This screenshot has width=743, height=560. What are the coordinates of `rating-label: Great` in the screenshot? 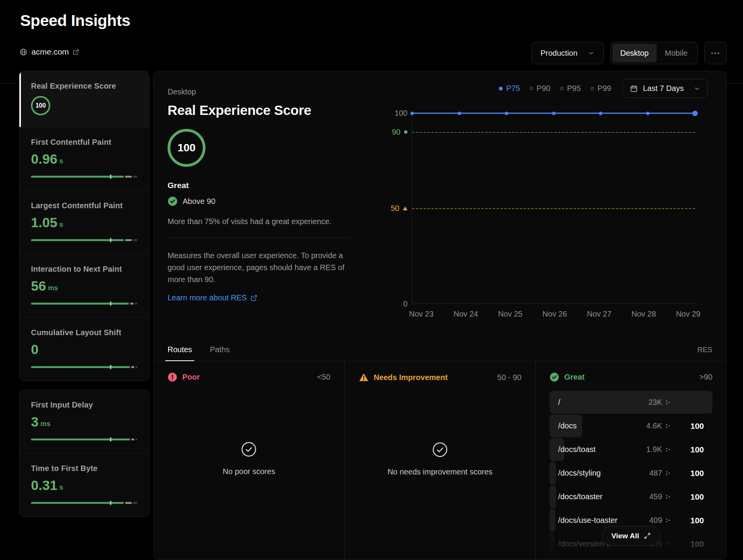 It's located at (270, 185).